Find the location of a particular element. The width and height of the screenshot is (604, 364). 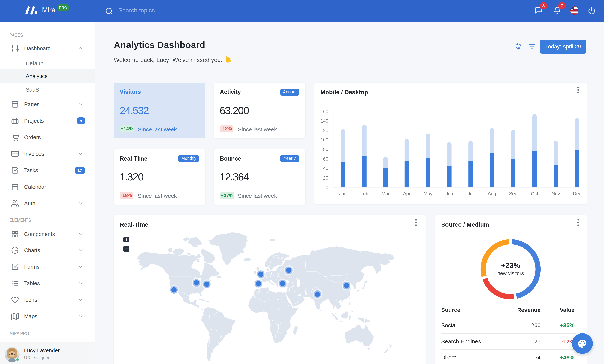

svg-text: 80 is located at coordinates (326, 150).